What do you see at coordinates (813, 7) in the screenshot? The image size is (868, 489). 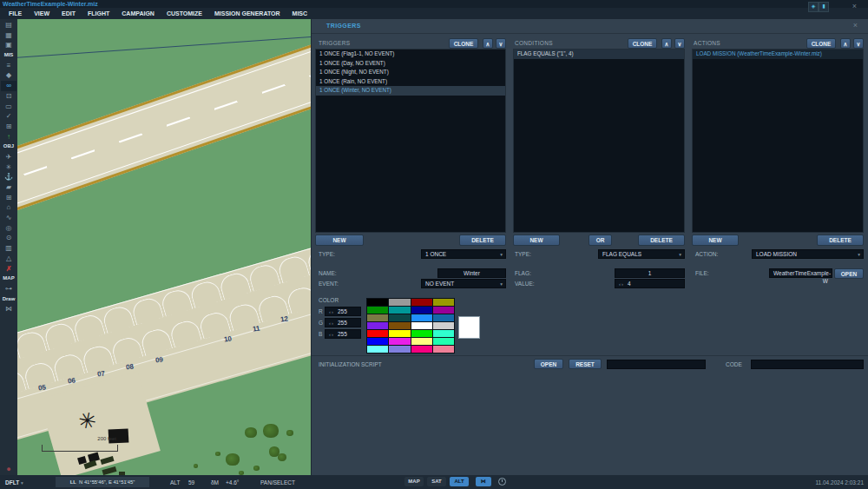 I see `network-icon: ◈` at bounding box center [813, 7].